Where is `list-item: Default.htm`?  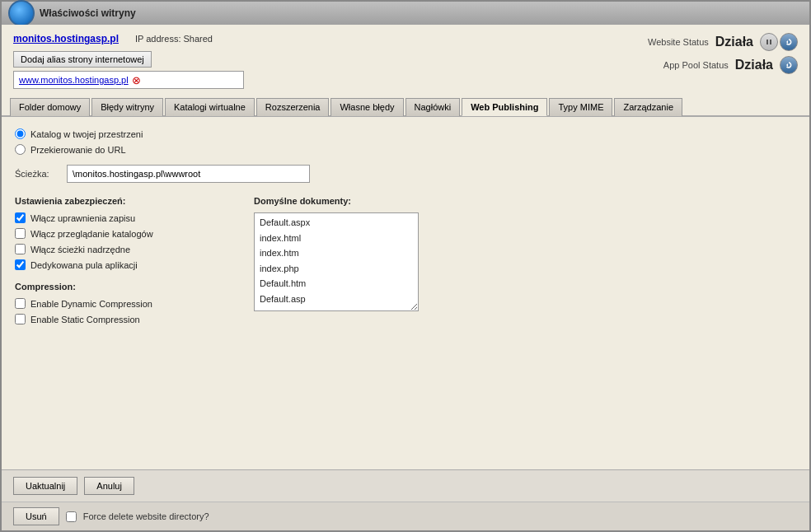
list-item: Default.htm is located at coordinates (336, 283).